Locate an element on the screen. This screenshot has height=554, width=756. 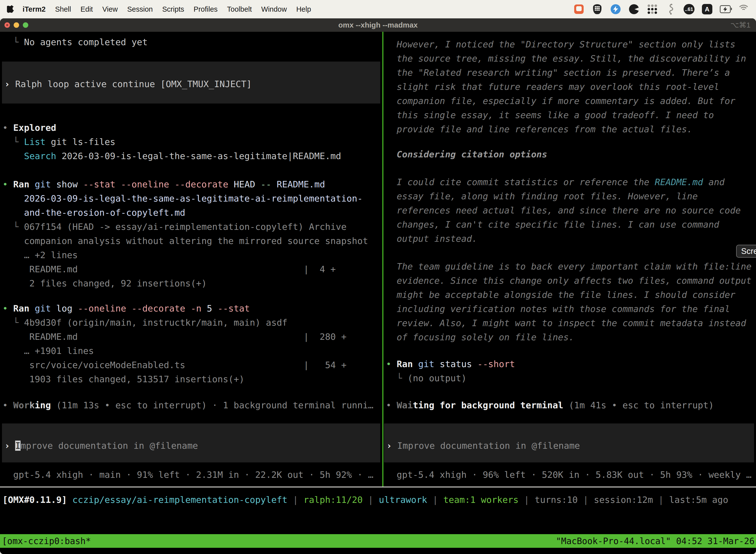
squiggle-utility-icon is located at coordinates (671, 9).